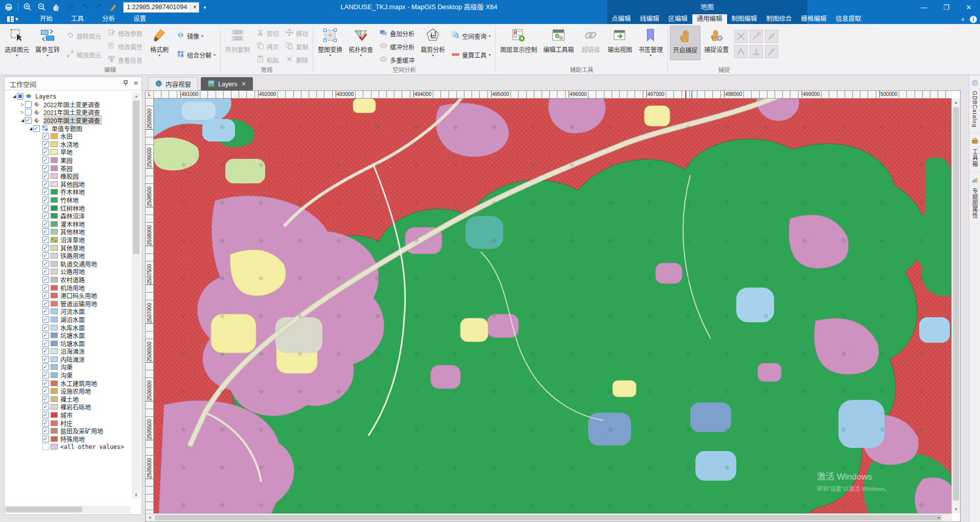 This screenshot has height=522, width=980. I want to click on button-删除: 删除, so click(296, 60).